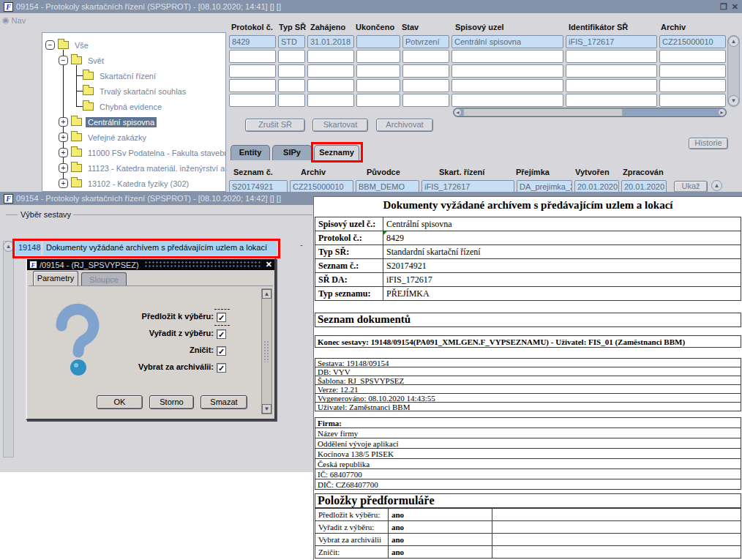 This screenshot has height=560, width=742. Describe the element at coordinates (378, 42) in the screenshot. I see `ukonceno-field` at that location.